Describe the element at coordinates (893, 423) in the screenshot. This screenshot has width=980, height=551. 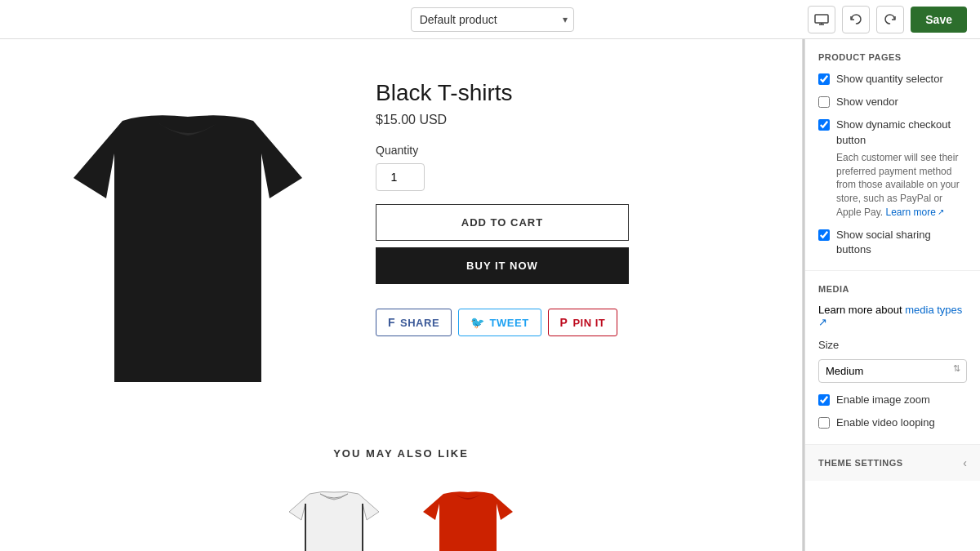
I see `enable-video-looping-item: Enable video looping` at that location.